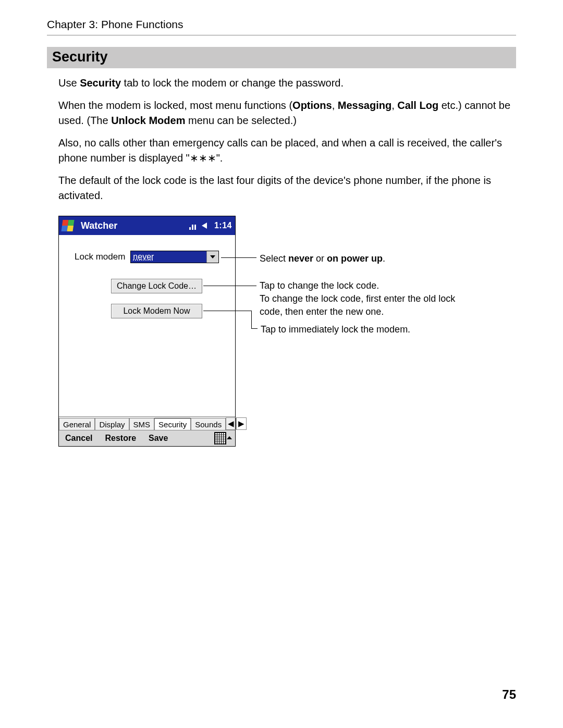 The image size is (563, 728). I want to click on text-bold: on power up, so click(354, 258).